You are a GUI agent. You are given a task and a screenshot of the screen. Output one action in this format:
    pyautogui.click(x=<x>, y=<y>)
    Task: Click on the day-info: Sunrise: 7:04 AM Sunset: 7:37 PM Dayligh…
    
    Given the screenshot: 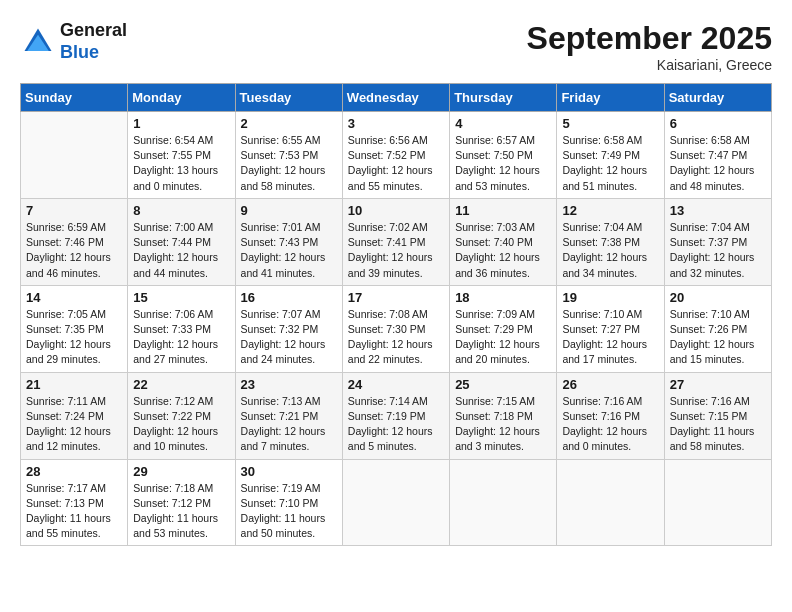 What is the action you would take?
    pyautogui.click(x=718, y=250)
    